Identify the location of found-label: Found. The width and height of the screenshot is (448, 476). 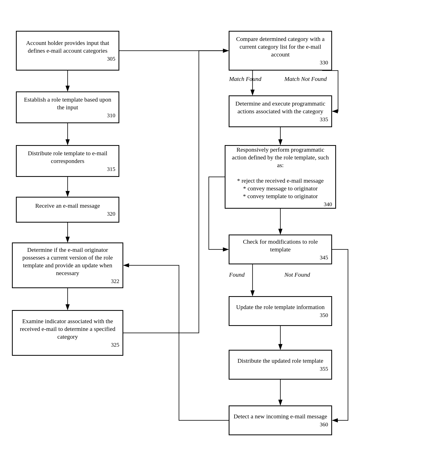
(237, 275).